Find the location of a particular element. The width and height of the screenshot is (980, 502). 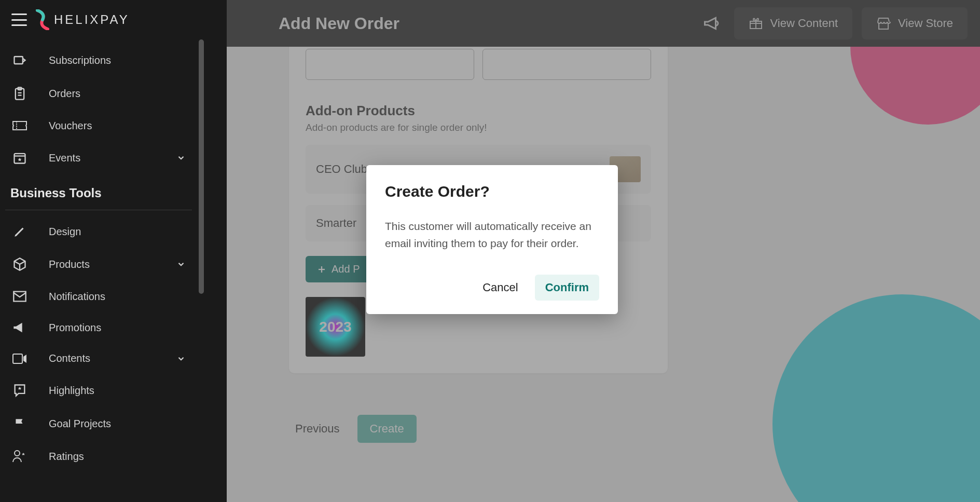

sidebar-item-label: Promotions is located at coordinates (75, 328).